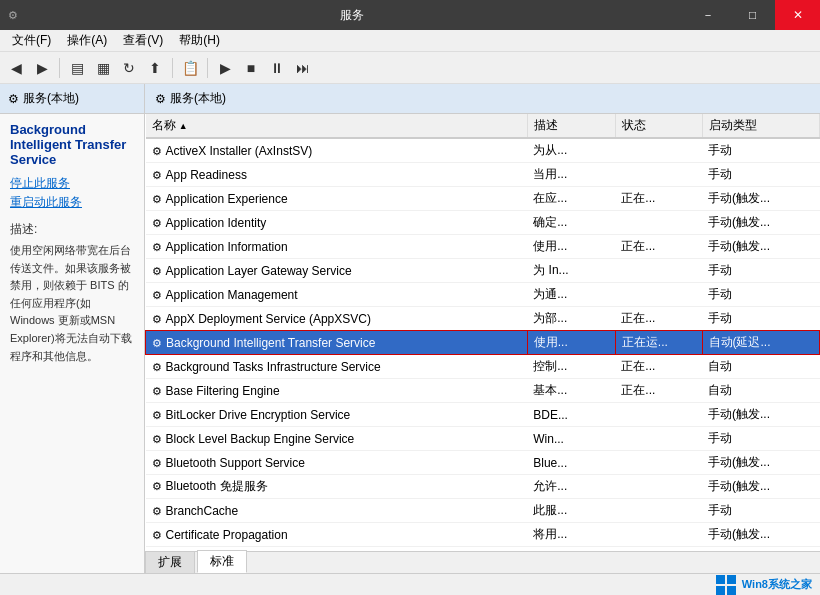  What do you see at coordinates (227, 535) in the screenshot?
I see `service-name-text: Certificate Propagation` at bounding box center [227, 535].